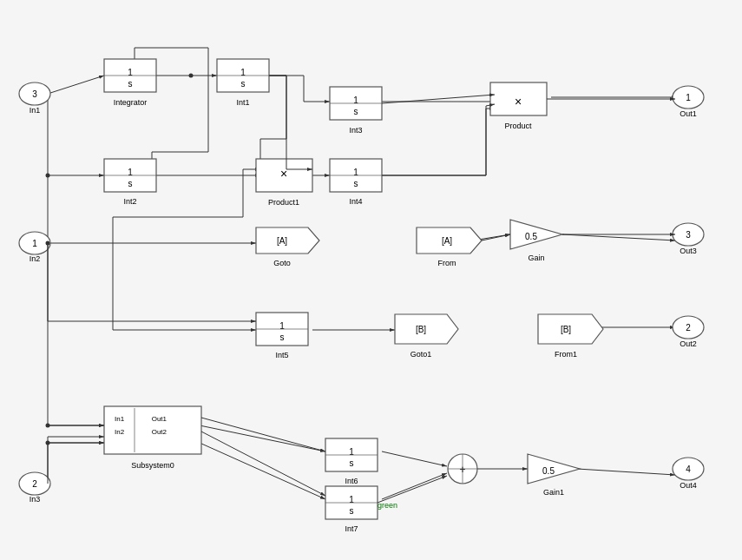 The width and height of the screenshot is (742, 560). Describe the element at coordinates (281, 355) in the screenshot. I see `Int5-sublabel: Int5` at that location.